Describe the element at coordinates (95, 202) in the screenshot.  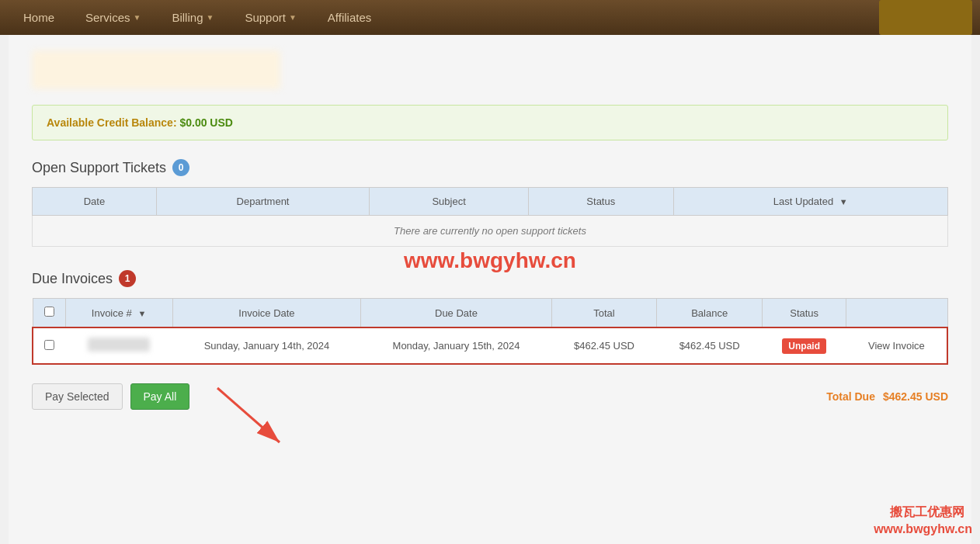
I see `col-date: Date` at that location.